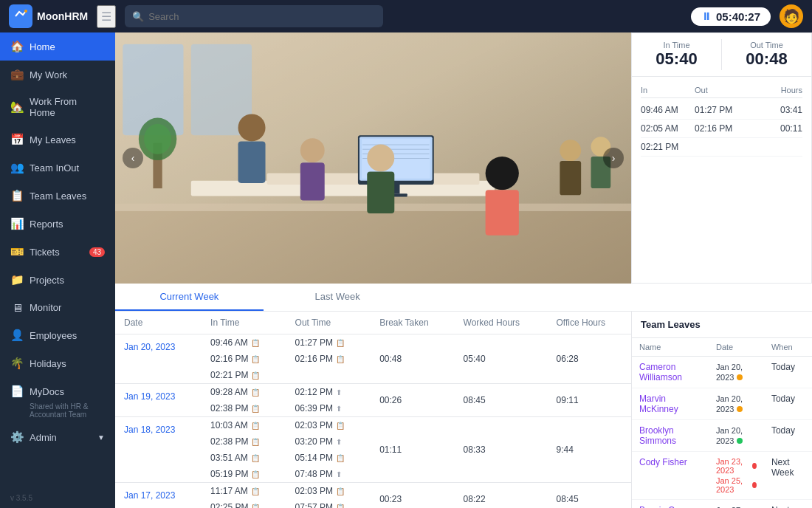  Describe the element at coordinates (329, 425) in the screenshot. I see `out-jan18-1: 02:03 PM📋` at that location.